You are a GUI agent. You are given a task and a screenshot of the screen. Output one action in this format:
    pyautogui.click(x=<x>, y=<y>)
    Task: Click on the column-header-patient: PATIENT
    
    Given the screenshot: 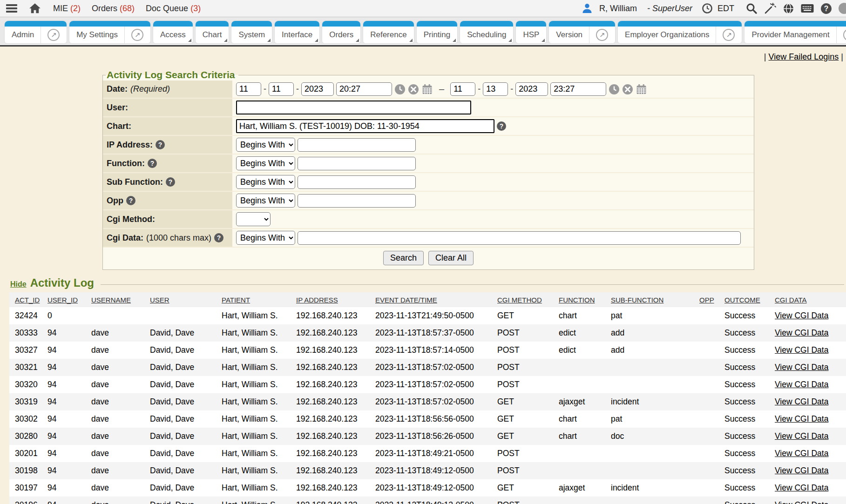 What is the action you would take?
    pyautogui.click(x=236, y=300)
    